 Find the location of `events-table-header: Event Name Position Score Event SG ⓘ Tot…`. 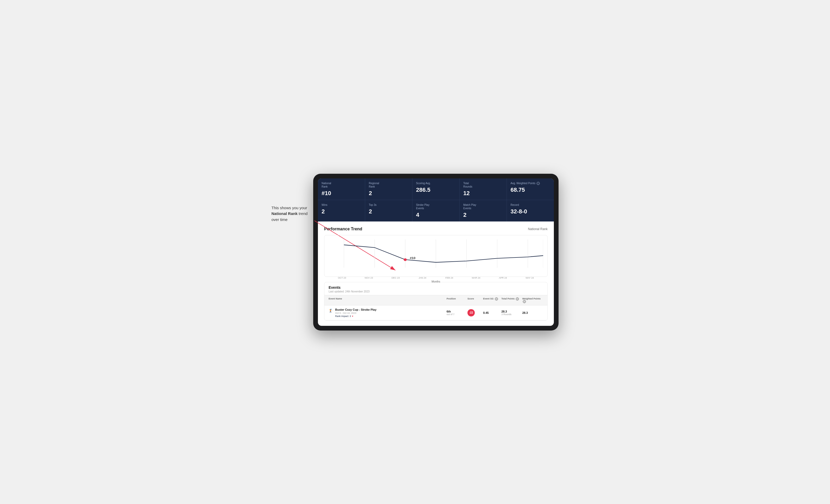

events-table-header: Event Name Position Score Event SG ⓘ Tot… is located at coordinates (436, 300).